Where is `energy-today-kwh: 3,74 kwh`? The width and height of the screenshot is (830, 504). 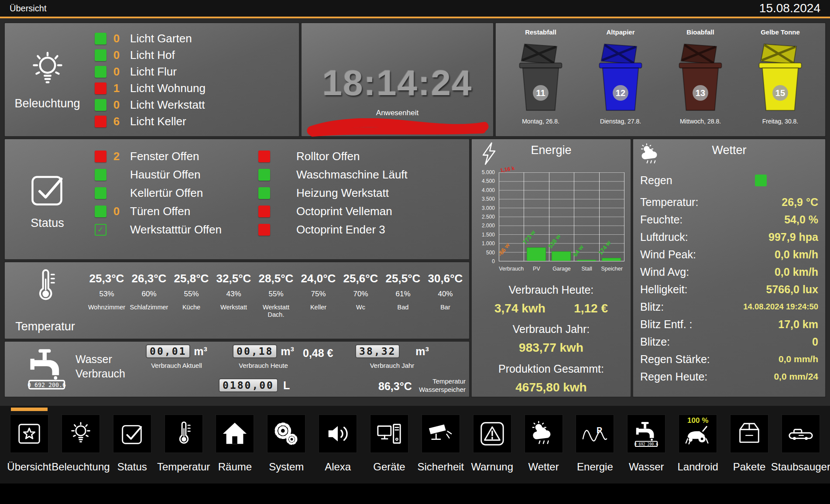 energy-today-kwh: 3,74 kwh is located at coordinates (520, 309).